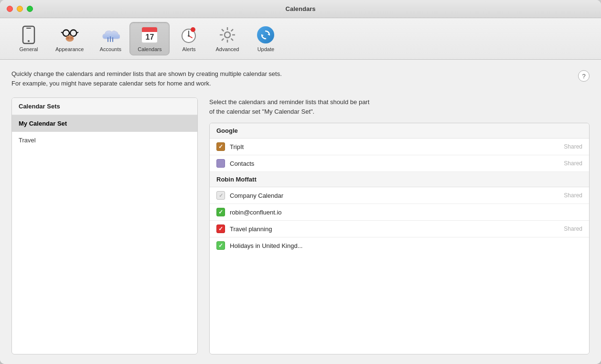 This screenshot has width=601, height=364. What do you see at coordinates (189, 49) in the screenshot?
I see `tab-alerts-label: Alerts` at bounding box center [189, 49].